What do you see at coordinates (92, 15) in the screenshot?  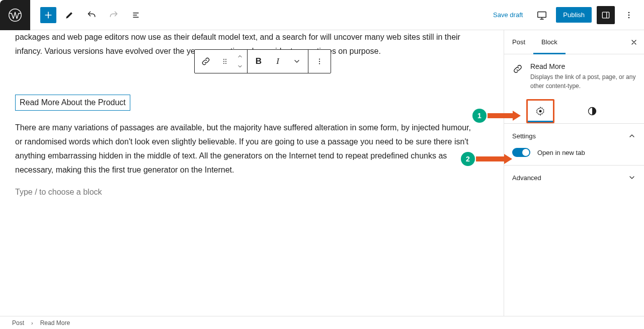 I see `undo-icon` at bounding box center [92, 15].